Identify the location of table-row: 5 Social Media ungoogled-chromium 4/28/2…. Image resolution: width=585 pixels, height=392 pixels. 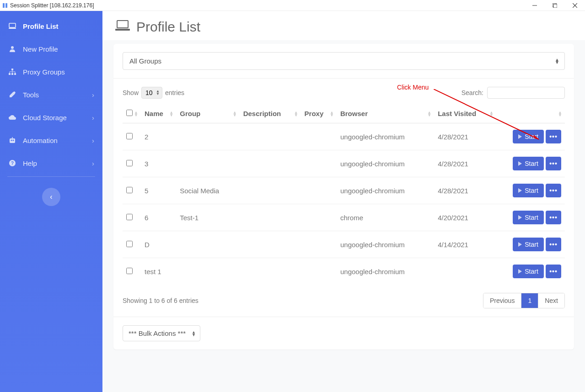
(344, 191).